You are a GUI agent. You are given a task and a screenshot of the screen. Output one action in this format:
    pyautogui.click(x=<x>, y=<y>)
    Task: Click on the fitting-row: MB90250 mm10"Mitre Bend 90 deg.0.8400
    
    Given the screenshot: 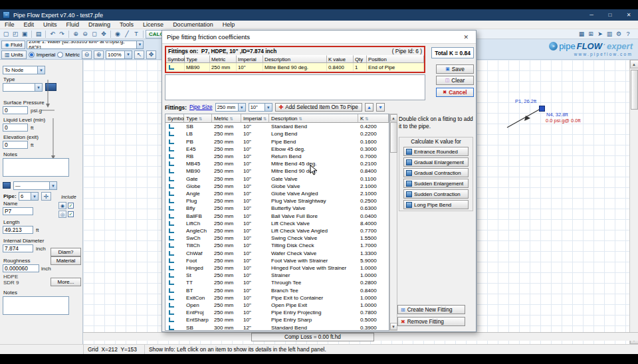 What is the action you would take?
    pyautogui.click(x=277, y=171)
    